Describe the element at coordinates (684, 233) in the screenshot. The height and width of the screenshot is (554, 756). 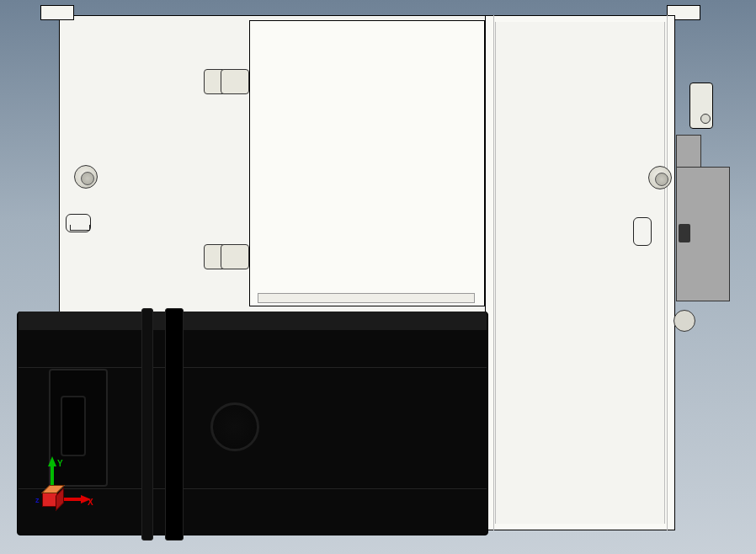
I see `bracket-pin` at that location.